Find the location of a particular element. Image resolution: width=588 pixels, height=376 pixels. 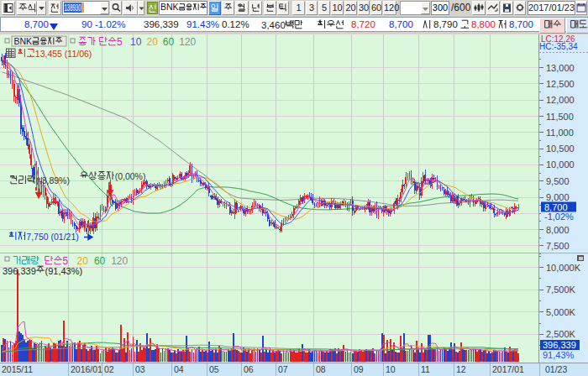

svg-text: 13,000 is located at coordinates (560, 68).